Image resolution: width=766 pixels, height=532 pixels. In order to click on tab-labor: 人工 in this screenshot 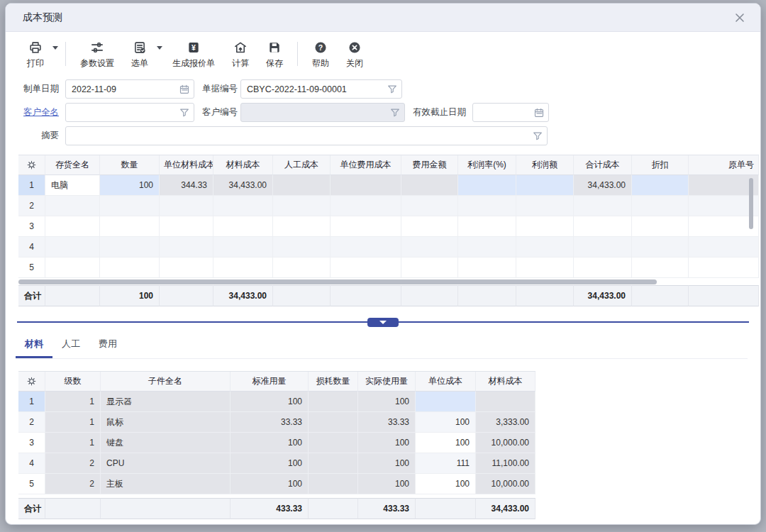, I will do `click(71, 346)`.